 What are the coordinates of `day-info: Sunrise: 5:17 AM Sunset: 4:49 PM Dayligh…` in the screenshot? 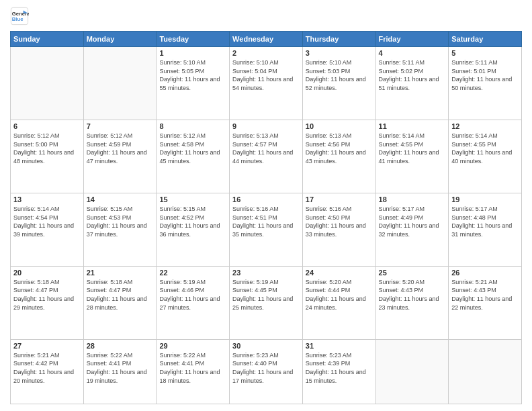 It's located at (412, 222).